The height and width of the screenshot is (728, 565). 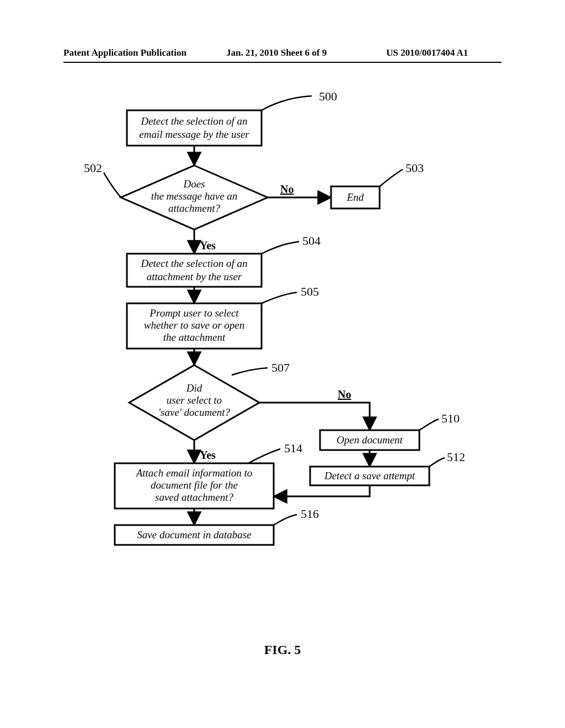 What do you see at coordinates (344, 394) in the screenshot?
I see `branch-507-no: No` at bounding box center [344, 394].